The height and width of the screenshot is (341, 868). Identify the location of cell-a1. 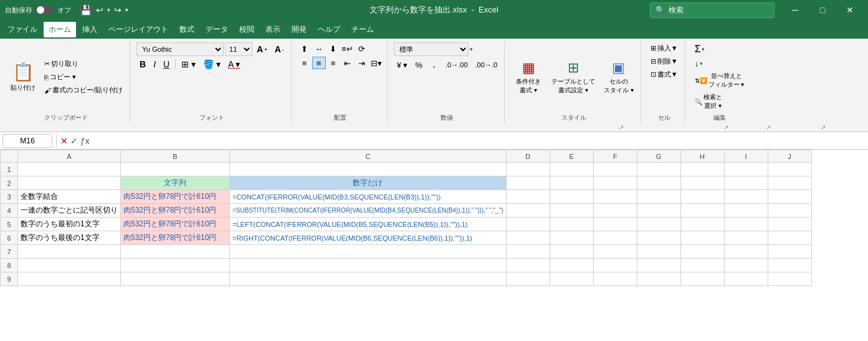
(70, 170).